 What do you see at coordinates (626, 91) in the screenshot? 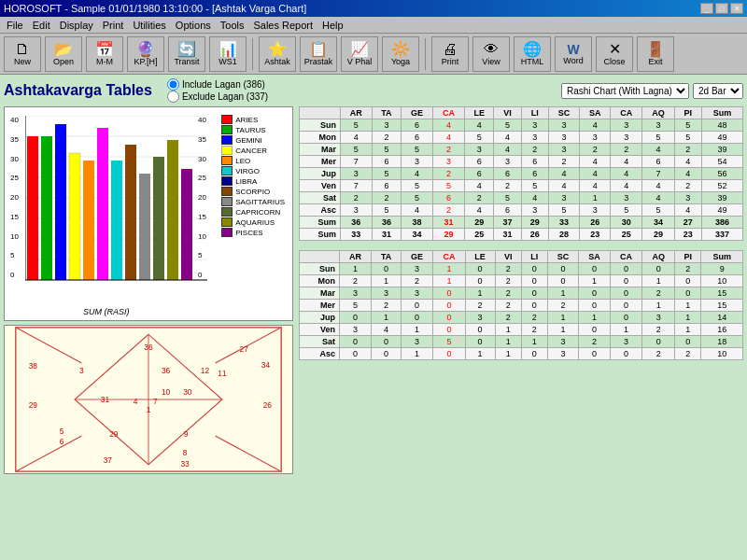
I see `chart-type-dropdown: Rashi Chart (With Lagna)` at bounding box center [626, 91].